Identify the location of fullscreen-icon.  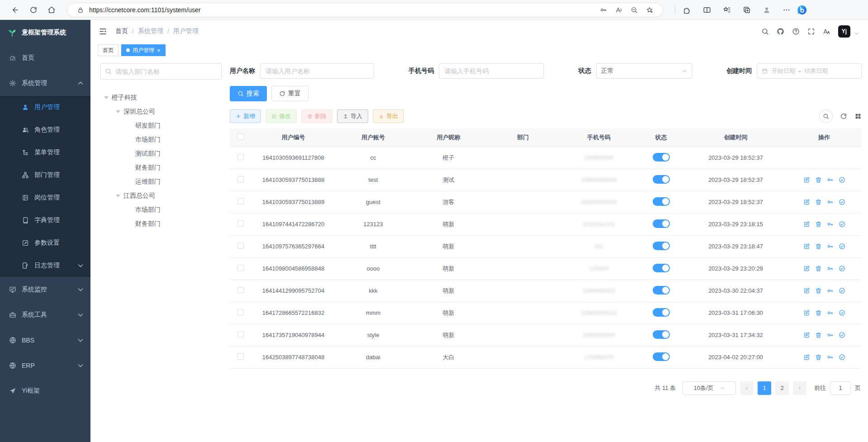
(811, 32).